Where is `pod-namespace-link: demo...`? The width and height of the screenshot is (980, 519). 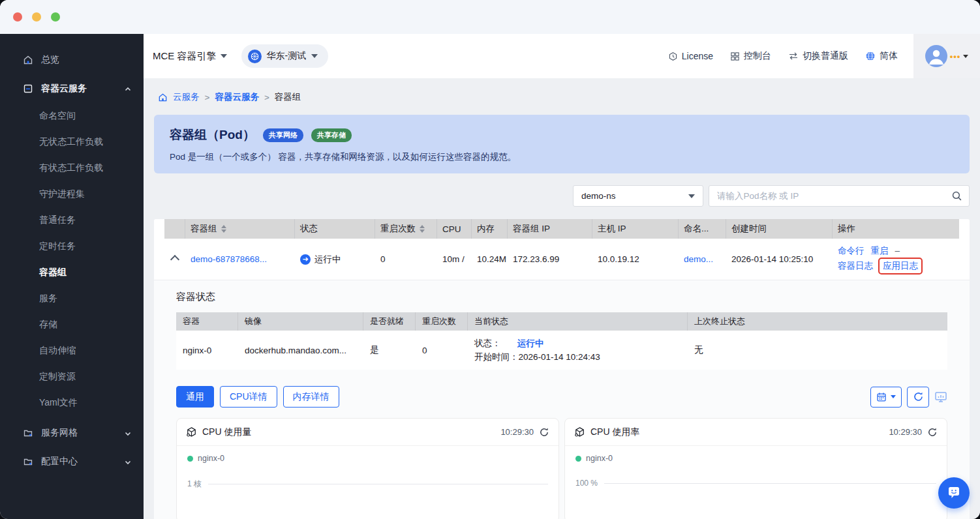
pod-namespace-link: demo... is located at coordinates (698, 260).